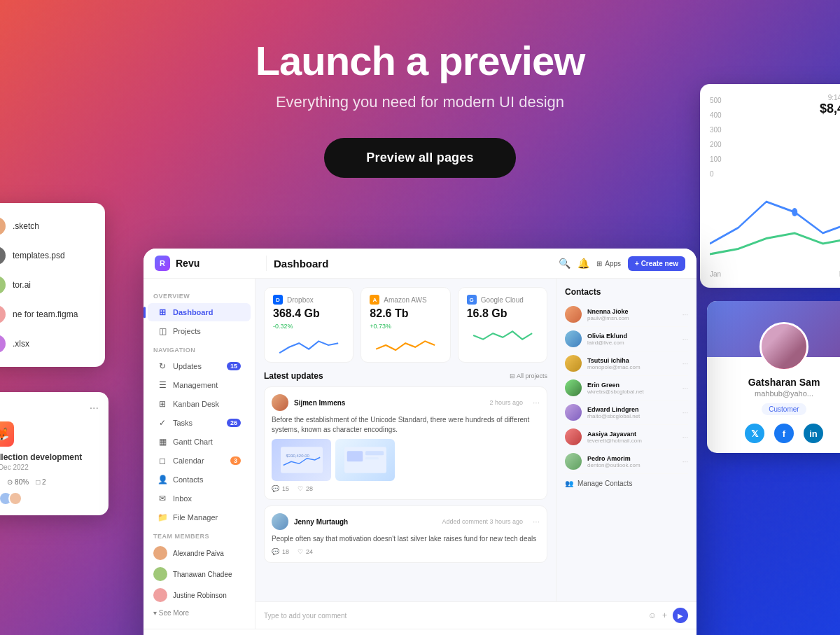  What do you see at coordinates (755, 433) in the screenshot?
I see `twitter-icon: 𝕏` at bounding box center [755, 433].